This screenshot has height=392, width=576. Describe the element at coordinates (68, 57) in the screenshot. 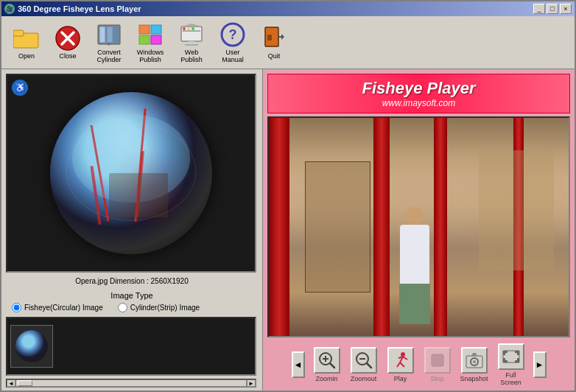

I see `close-label: Close` at that location.